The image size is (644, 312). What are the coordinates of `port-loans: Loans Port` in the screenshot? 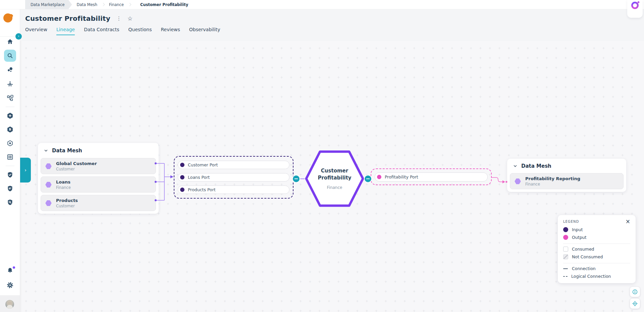 It's located at (233, 177).